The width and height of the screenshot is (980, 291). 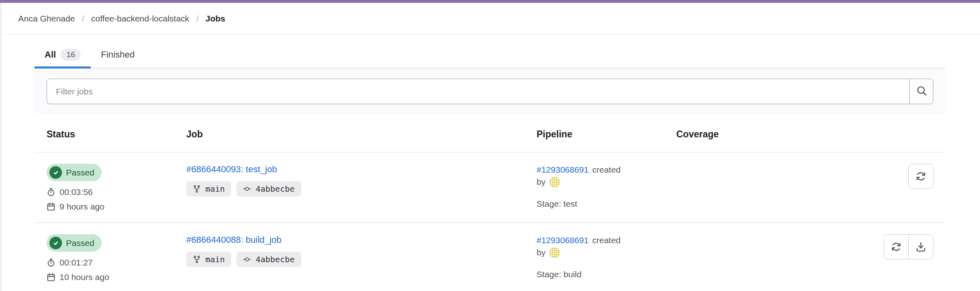 What do you see at coordinates (76, 192) in the screenshot?
I see `duration-text: 00:03:56` at bounding box center [76, 192].